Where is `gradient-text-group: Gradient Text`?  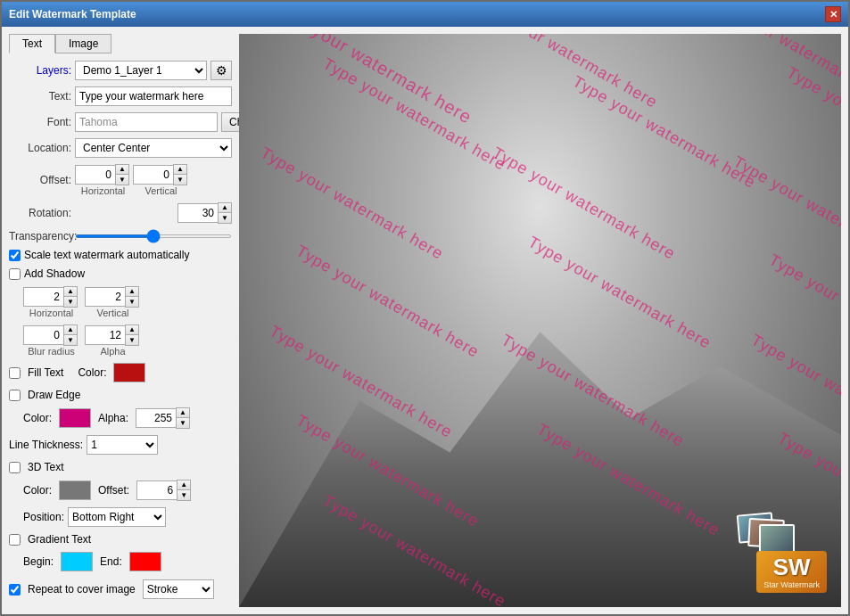 gradient-text-group: Gradient Text is located at coordinates (120, 539).